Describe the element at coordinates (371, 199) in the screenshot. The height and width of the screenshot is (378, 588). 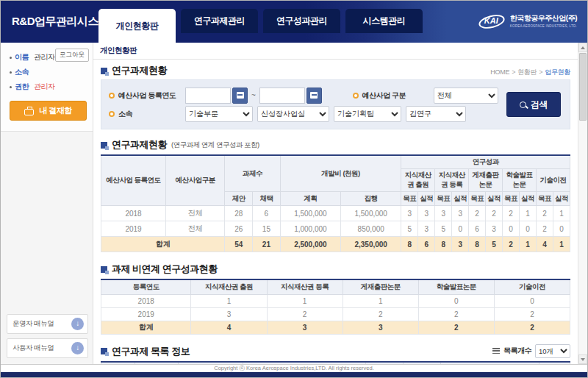
I see `column-header: 집행` at that location.